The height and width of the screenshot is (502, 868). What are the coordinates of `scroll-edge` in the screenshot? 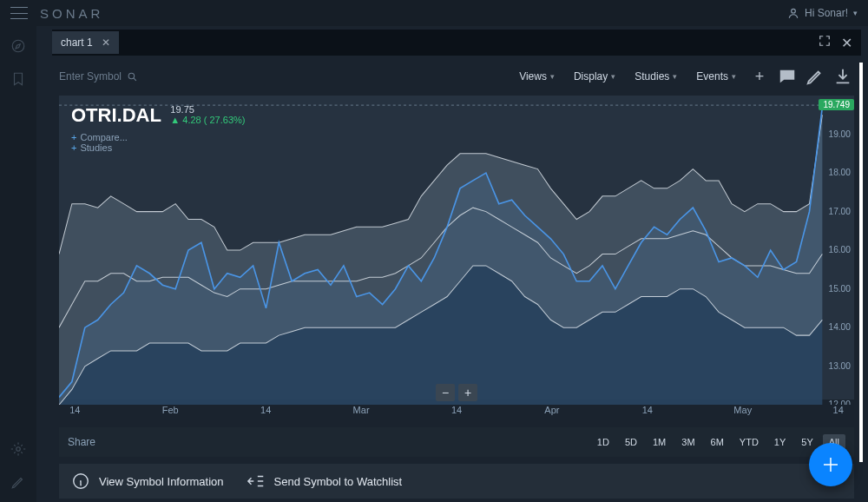 It's located at (861, 262).